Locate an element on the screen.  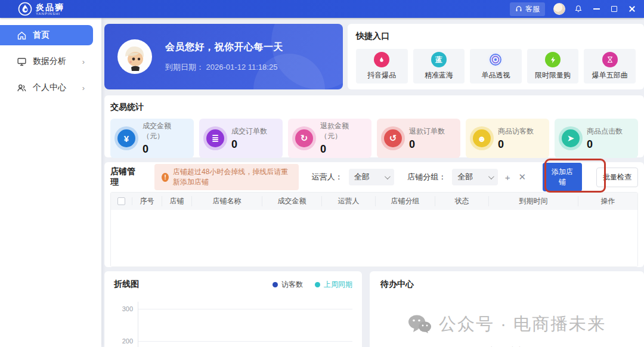
sidebar-item-personal-center: 个人中心 › is located at coordinates (47, 88).